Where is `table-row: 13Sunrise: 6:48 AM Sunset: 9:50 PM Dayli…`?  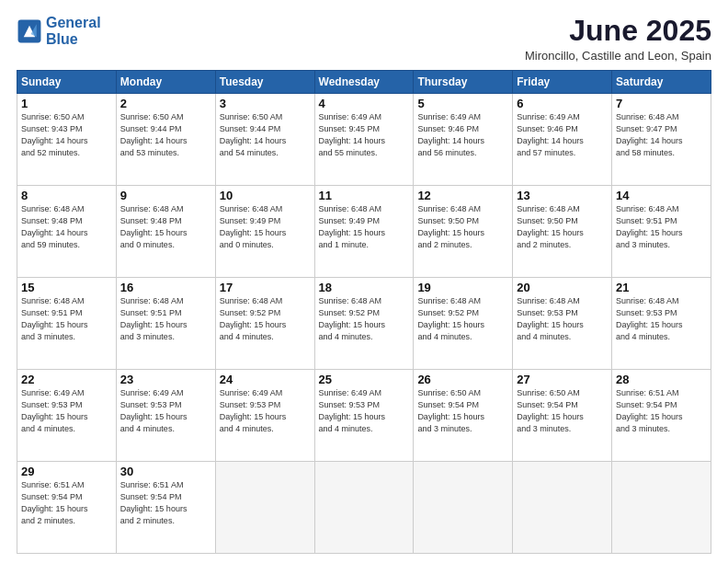
table-row: 13Sunrise: 6:48 AM Sunset: 9:50 PM Dayli… is located at coordinates (563, 232).